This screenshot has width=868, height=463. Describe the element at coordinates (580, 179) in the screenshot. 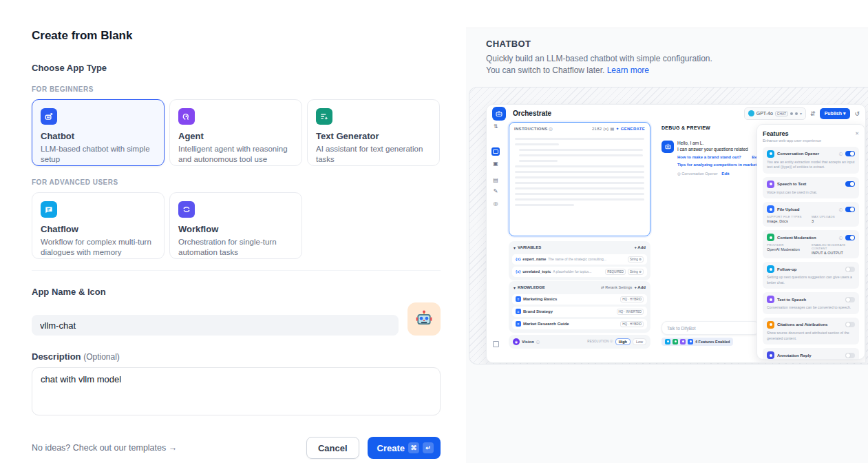

I see `instructions-panel: INSTRUCTIONS ⓘ 2182 {x} ▤ ✦ GENERATE` at that location.